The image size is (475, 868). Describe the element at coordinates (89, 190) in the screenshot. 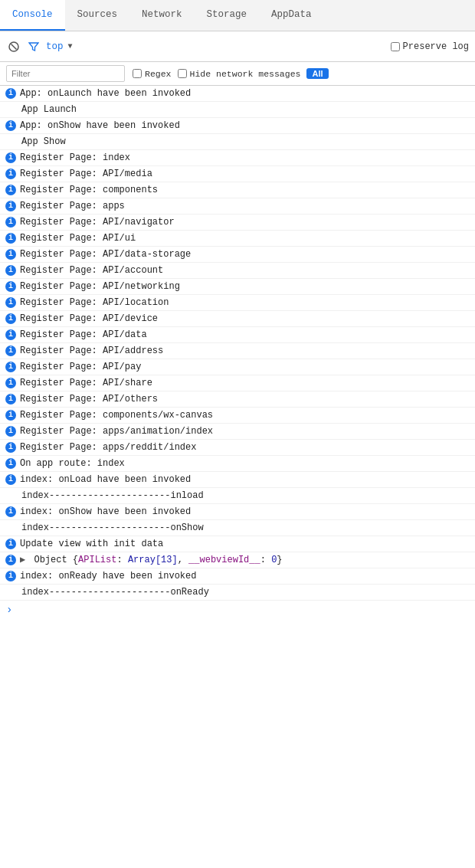

I see `log-text: Register Page: components` at that location.